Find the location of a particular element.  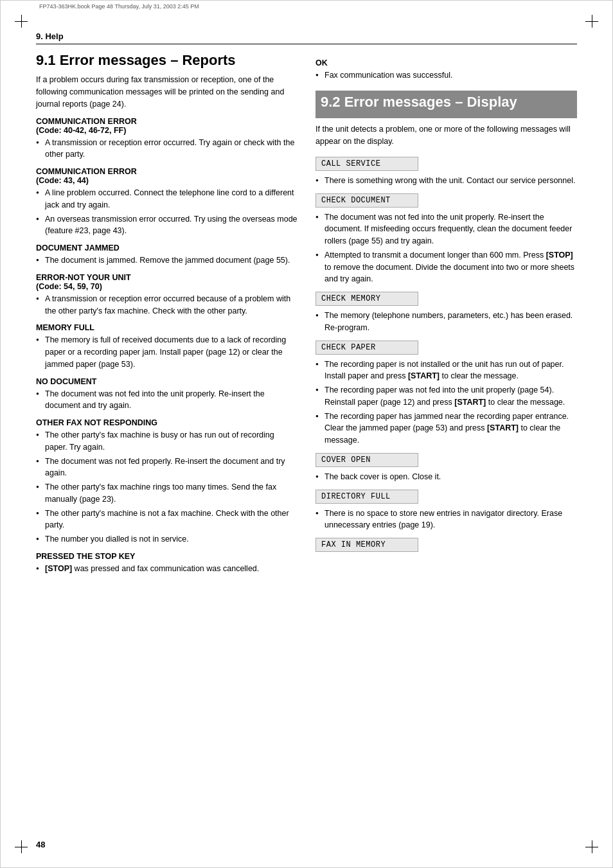

directory-full-bullet-1: There is no space to store new entries i… is located at coordinates (446, 520).